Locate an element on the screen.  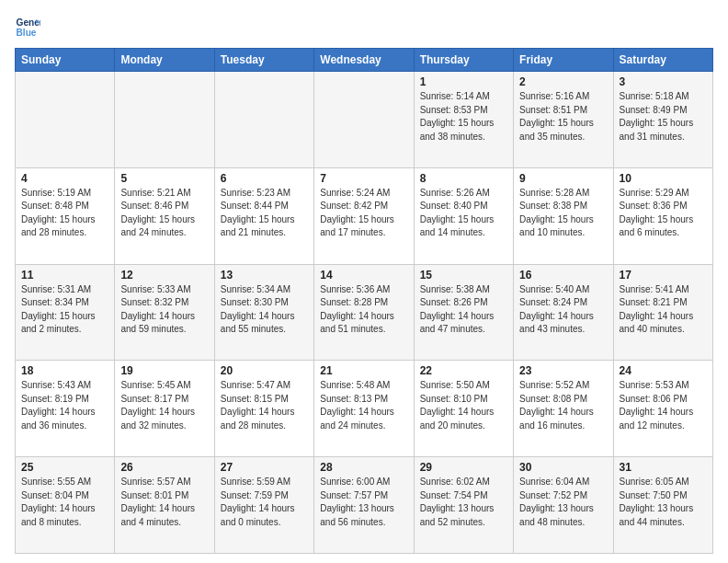
svg-text: Blue is located at coordinates (27, 33).